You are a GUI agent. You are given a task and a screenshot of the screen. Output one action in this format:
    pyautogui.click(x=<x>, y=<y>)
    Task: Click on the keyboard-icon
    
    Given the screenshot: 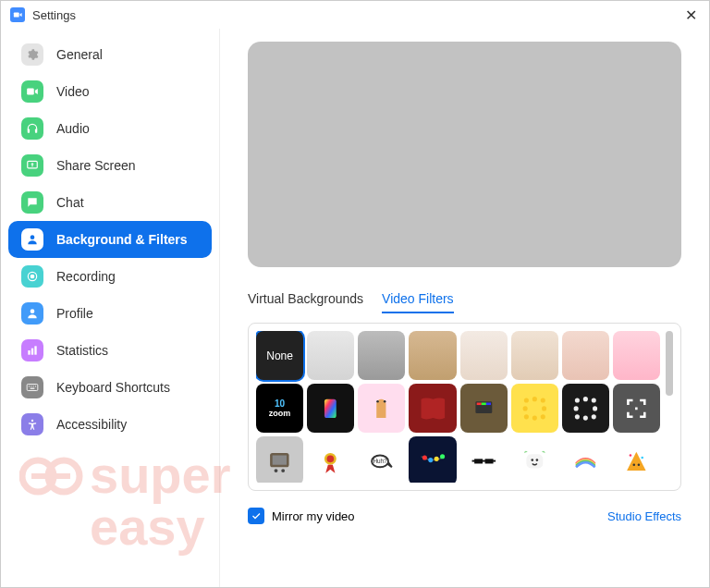 What is the action you would take?
    pyautogui.click(x=32, y=387)
    